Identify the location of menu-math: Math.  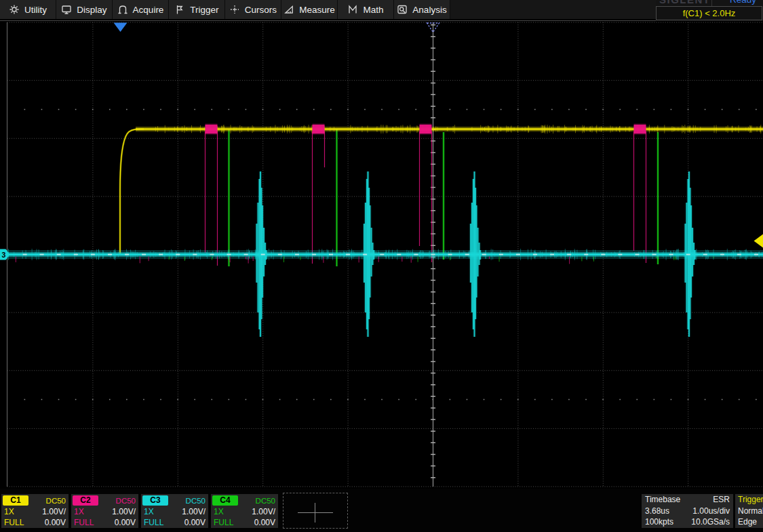
(366, 9).